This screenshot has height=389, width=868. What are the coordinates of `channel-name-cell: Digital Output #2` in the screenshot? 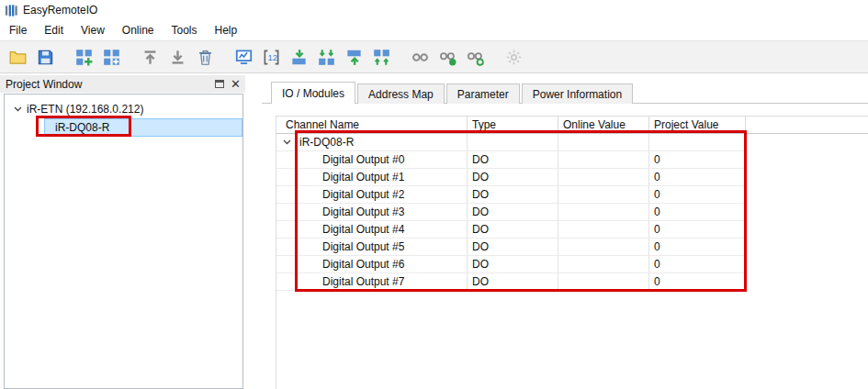 It's located at (382, 194).